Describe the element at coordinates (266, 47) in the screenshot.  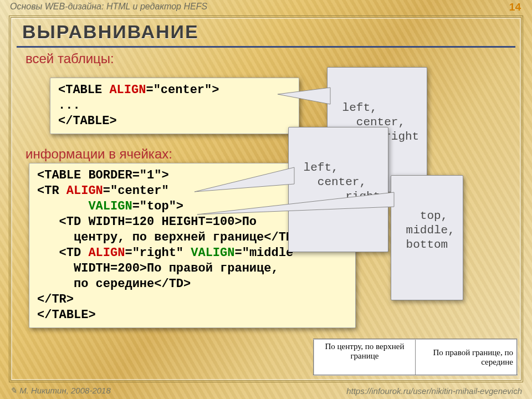
I see `title-underline` at that location.